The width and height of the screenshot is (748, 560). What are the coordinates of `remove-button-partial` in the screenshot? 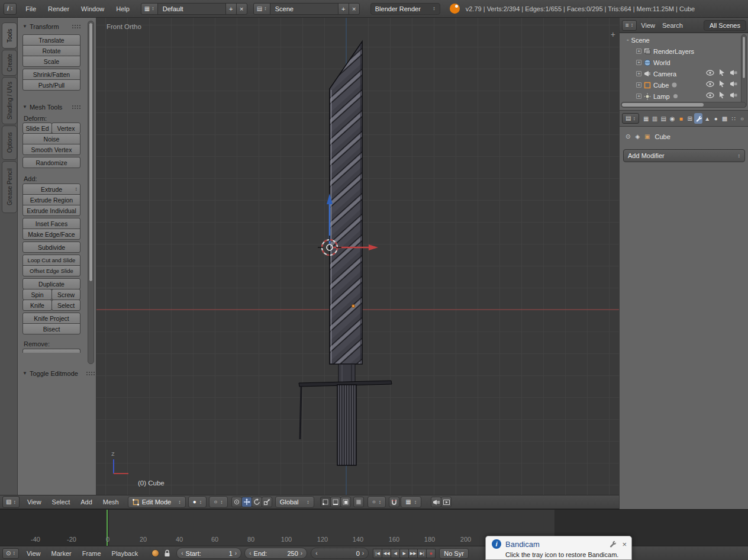 It's located at (51, 350).